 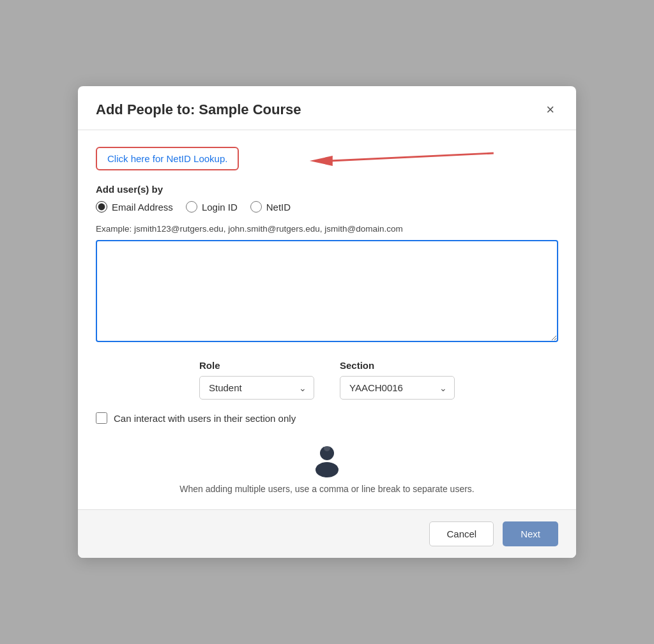 I want to click on role-section-row: Role Student Teacher TA Observer Designe…, so click(x=327, y=380).